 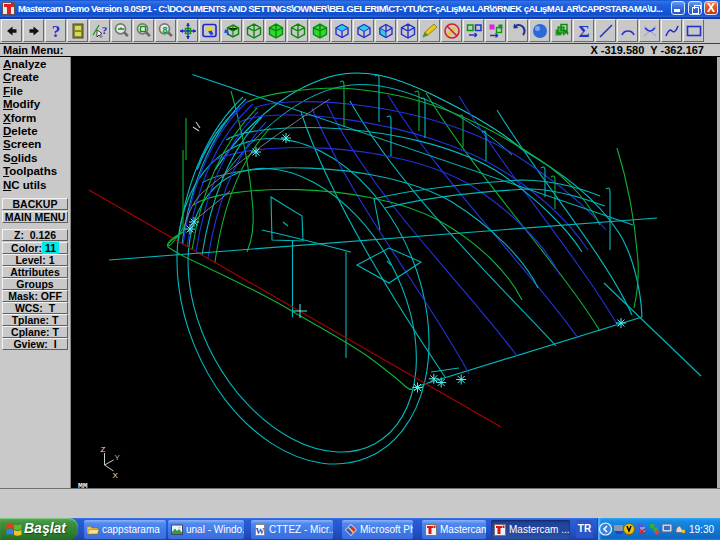 What do you see at coordinates (702, 530) in the screenshot?
I see `svg-text: 19:30` at bounding box center [702, 530].